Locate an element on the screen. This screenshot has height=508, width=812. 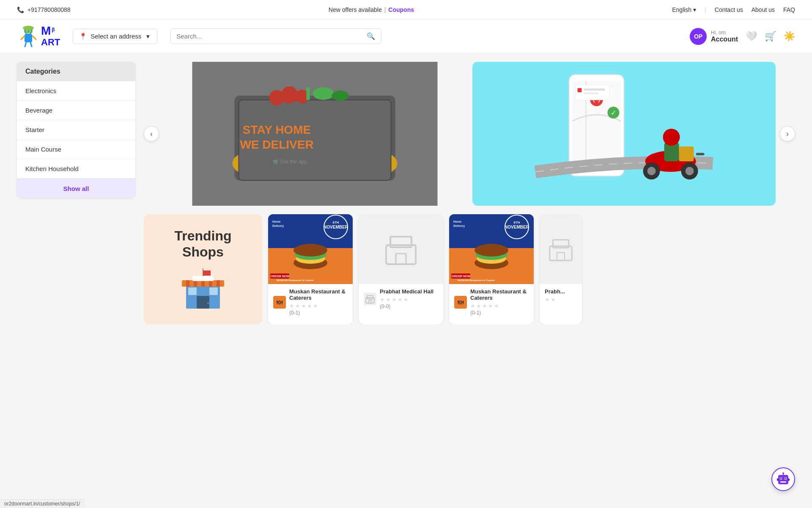
shop-card-prabhat: Prabhat Medical Hall ★★★★★ (0-0) is located at coordinates (401, 269).